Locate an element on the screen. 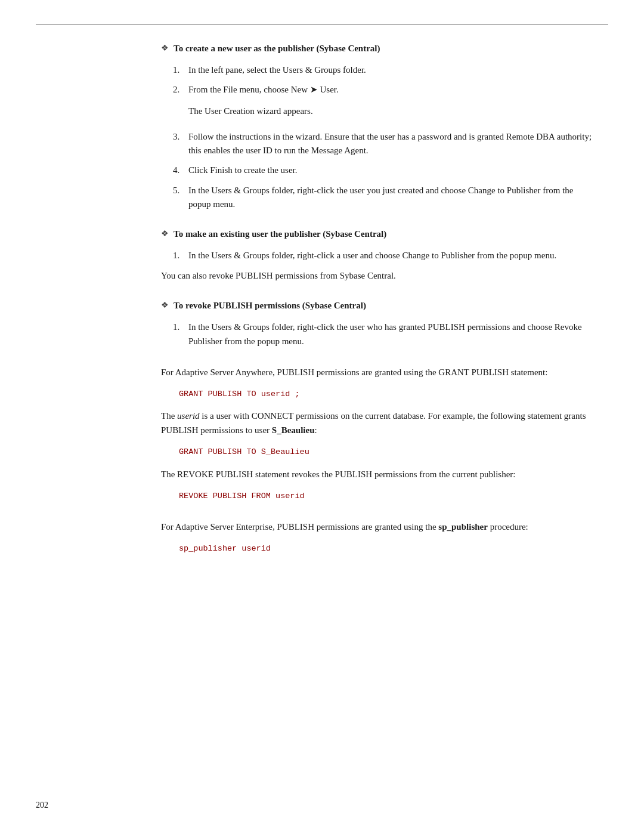 The width and height of the screenshot is (644, 828). step-1-5: 5. In the Users & Groups folder, right-c… is located at coordinates (385, 198).